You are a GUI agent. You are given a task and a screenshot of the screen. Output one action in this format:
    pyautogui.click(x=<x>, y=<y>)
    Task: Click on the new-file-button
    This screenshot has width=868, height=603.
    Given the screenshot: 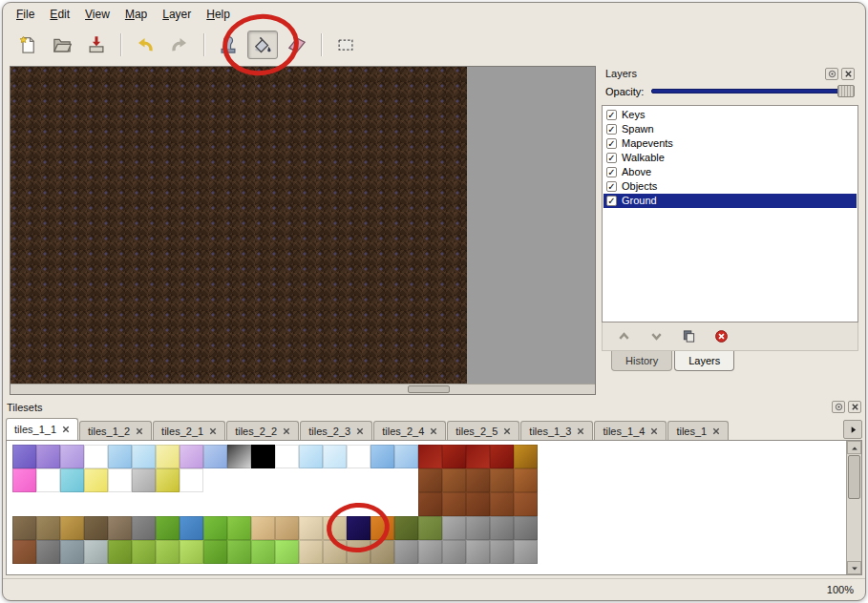 What is the action you would take?
    pyautogui.click(x=28, y=45)
    